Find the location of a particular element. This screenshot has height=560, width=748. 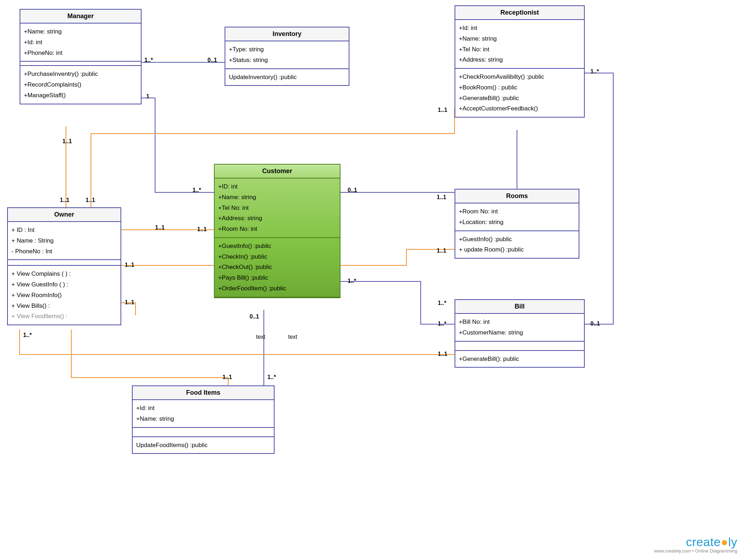

creately-logo: create●ly is located at coordinates (696, 542).